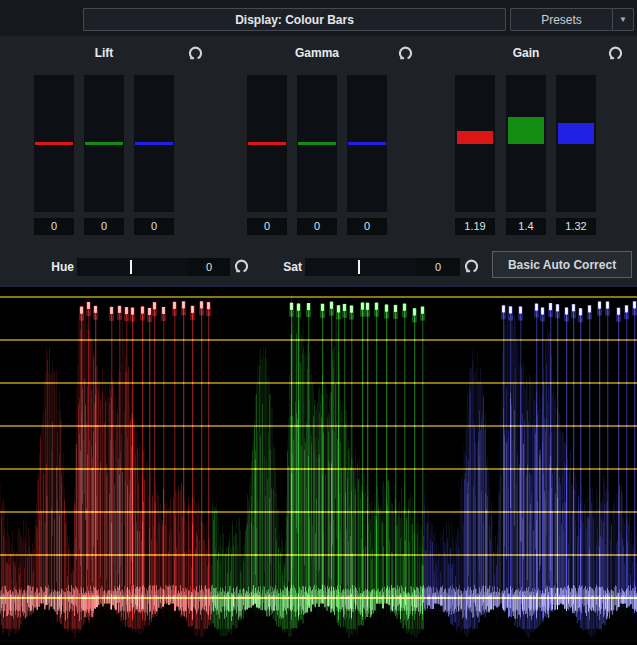 Image resolution: width=637 pixels, height=645 pixels. Describe the element at coordinates (317, 226) in the screenshot. I see `gamma-green-value: 0` at that location.